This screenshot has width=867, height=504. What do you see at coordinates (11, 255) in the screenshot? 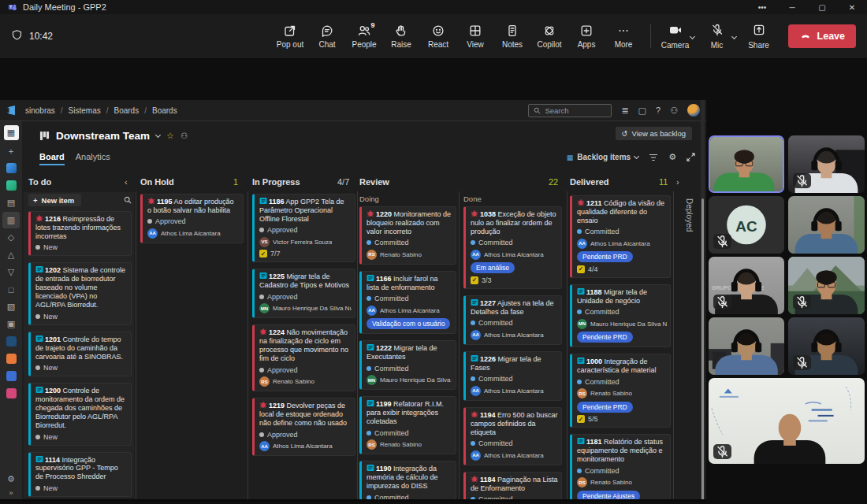
I see `sidebar-item-pipelines: △` at bounding box center [11, 255].